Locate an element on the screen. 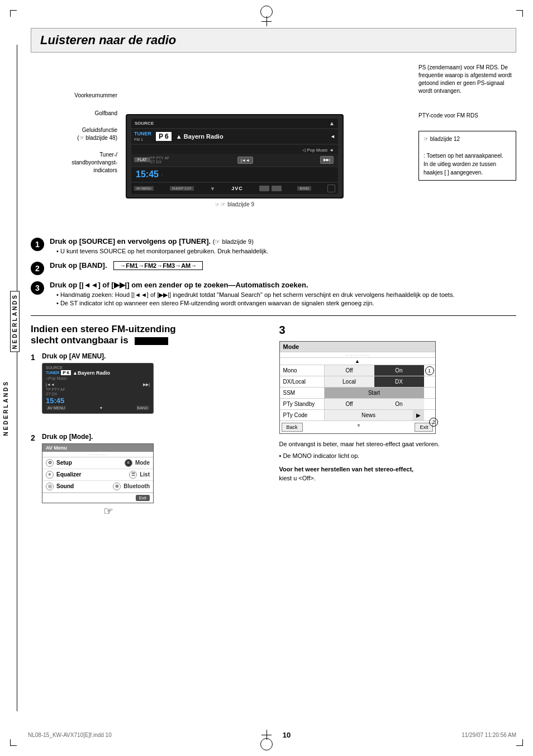  menu-row-1: ⚙ Setup ≡ Mode is located at coordinates (98, 463).